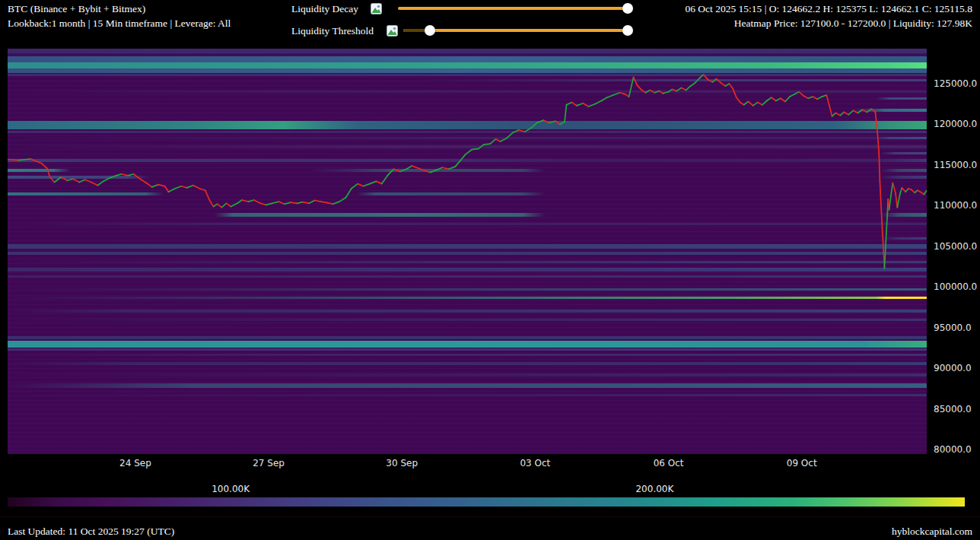  Describe the element at coordinates (332, 31) in the screenshot. I see `liquidity-threshold-label: Liquidity Threshold` at that location.